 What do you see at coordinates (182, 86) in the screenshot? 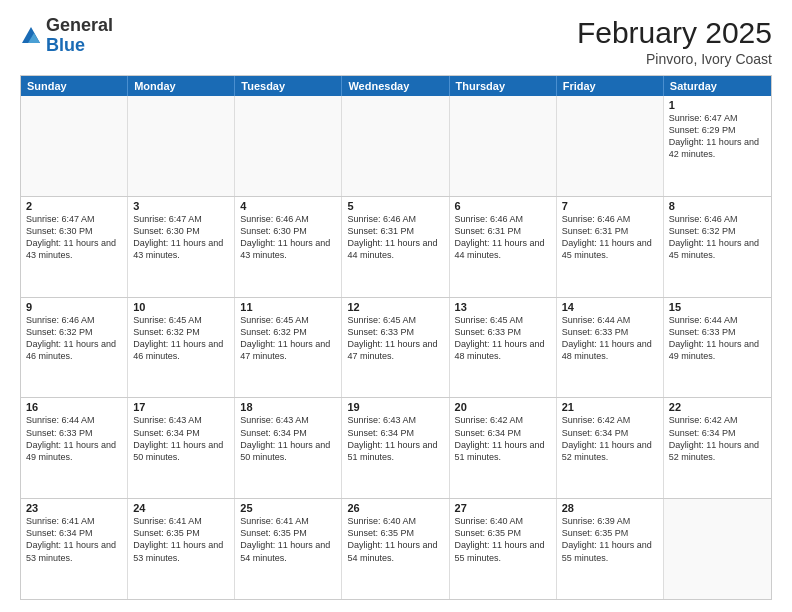
I see `cal-header-monday: Monday` at bounding box center [182, 86].